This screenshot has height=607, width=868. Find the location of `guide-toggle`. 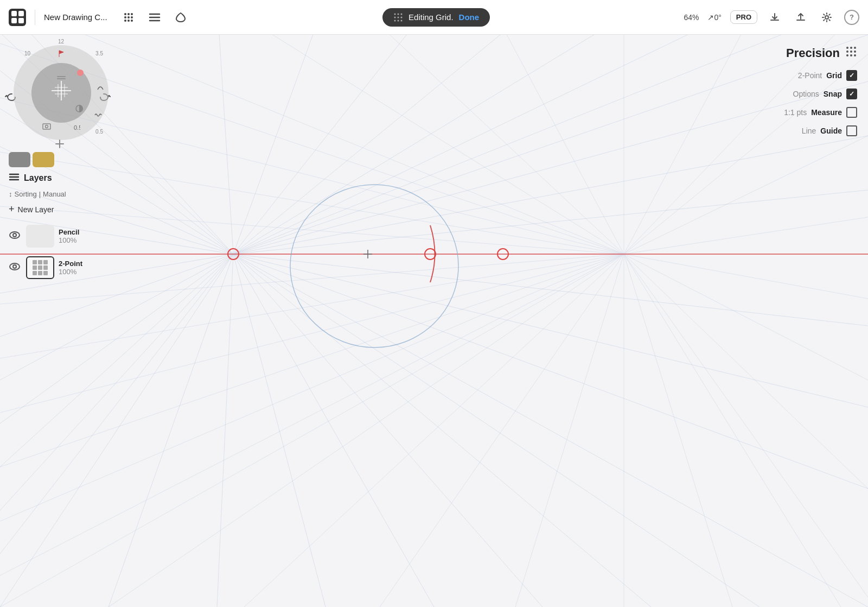

guide-toggle is located at coordinates (852, 131).